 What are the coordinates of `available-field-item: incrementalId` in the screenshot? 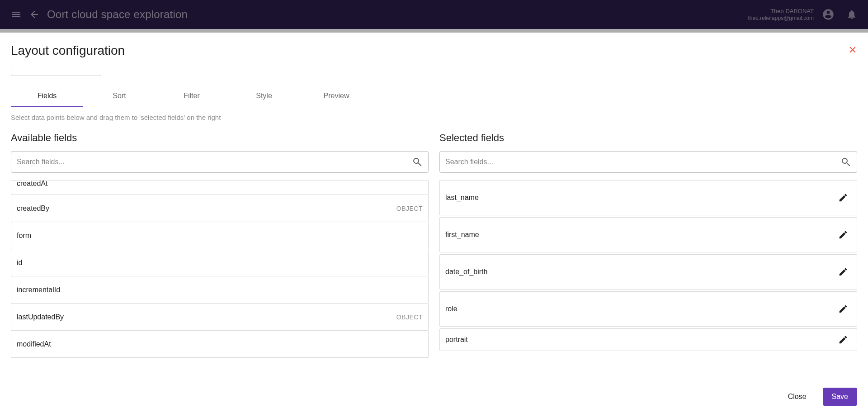 It's located at (220, 290).